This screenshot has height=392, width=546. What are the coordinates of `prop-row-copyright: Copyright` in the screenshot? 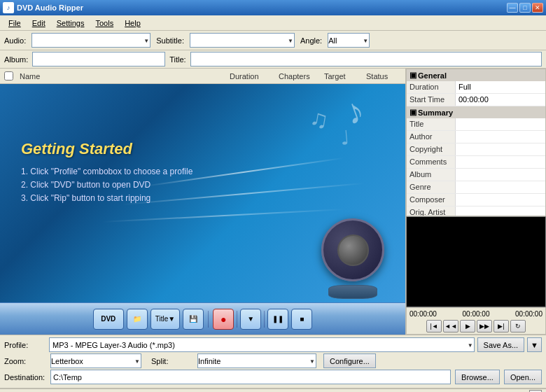 It's located at (476, 150).